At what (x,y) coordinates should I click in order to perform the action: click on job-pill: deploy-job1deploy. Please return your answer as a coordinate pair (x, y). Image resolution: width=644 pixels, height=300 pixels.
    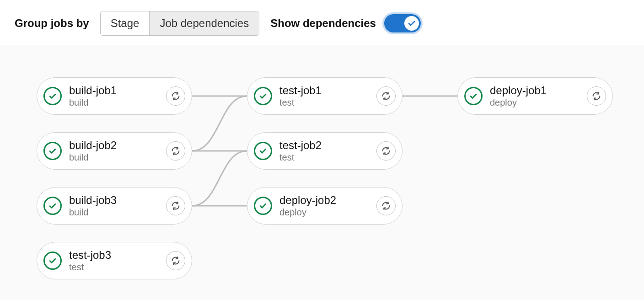
    Looking at the image, I should click on (535, 96).